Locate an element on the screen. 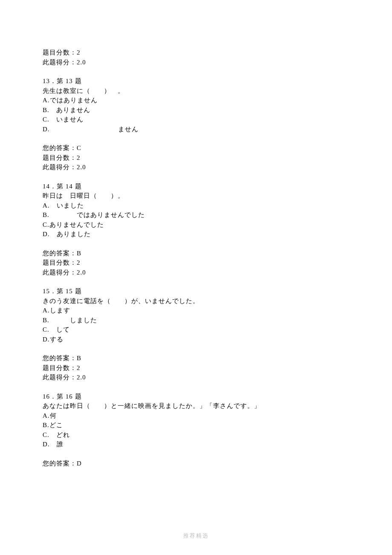  q13-maxscore-line: 题目分数：2 is located at coordinates (196, 158).